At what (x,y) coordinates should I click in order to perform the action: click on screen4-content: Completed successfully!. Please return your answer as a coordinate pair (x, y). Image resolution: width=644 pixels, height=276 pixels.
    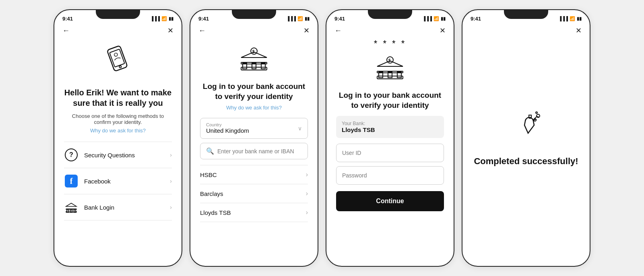
    Looking at the image, I should click on (526, 135).